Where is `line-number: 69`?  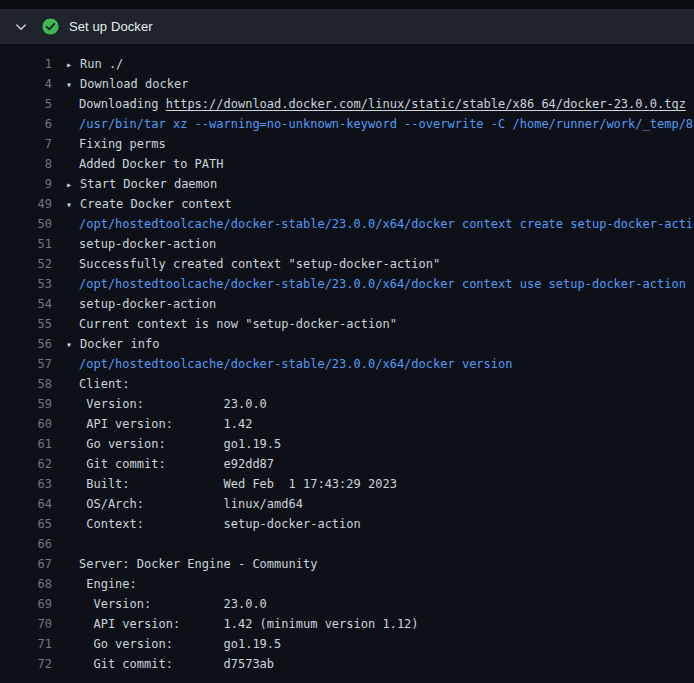
line-number: 69 is located at coordinates (26, 604).